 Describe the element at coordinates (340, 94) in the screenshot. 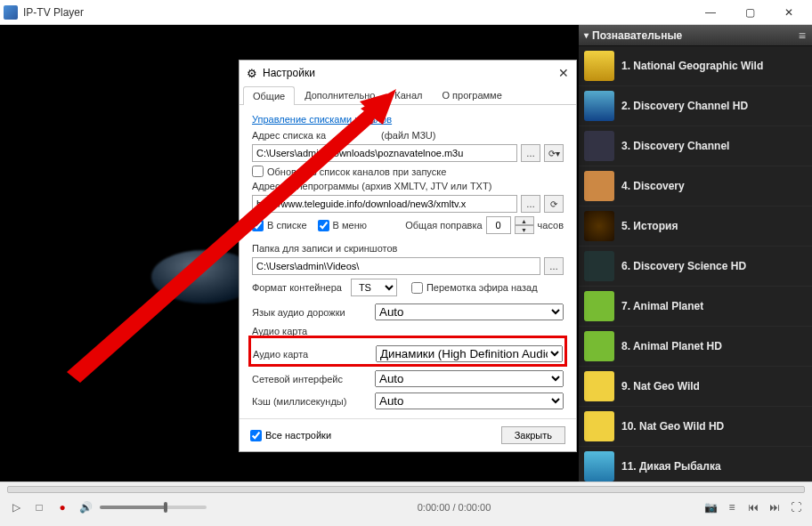

I see `tab-extra: Дополнительно` at that location.